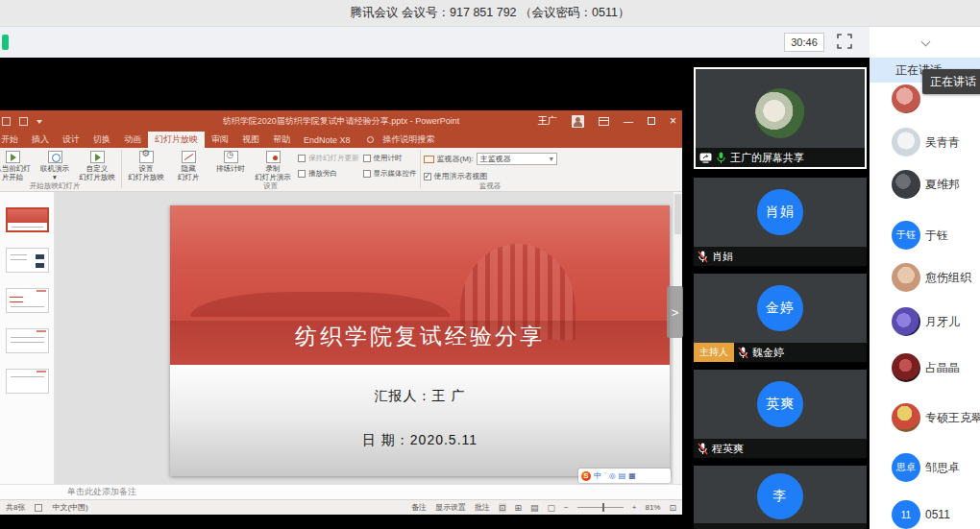 Image resolution: width=980 pixels, height=529 pixels. What do you see at coordinates (341, 170) in the screenshot?
I see `ribbon: 从当前幻灯 片开始 联机演示 ▾ 自定义 幻灯片放映 开始放映幻灯片` at bounding box center [341, 170].